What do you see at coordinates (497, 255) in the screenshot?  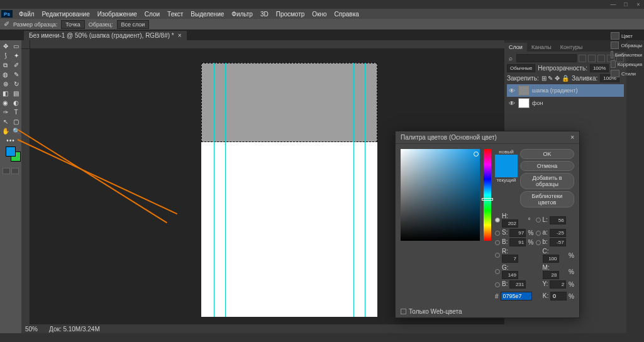 I see `r-radio` at bounding box center [497, 255].